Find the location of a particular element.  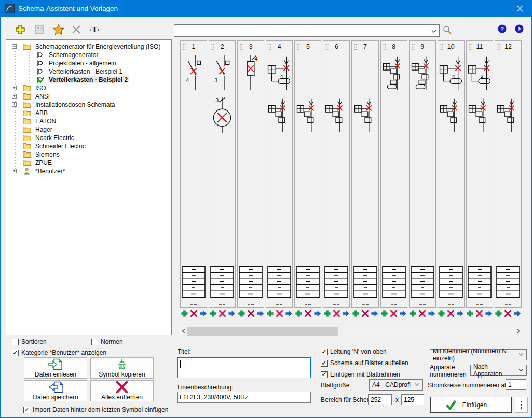

tree-item-ansi: +ANSI is located at coordinates (89, 96).